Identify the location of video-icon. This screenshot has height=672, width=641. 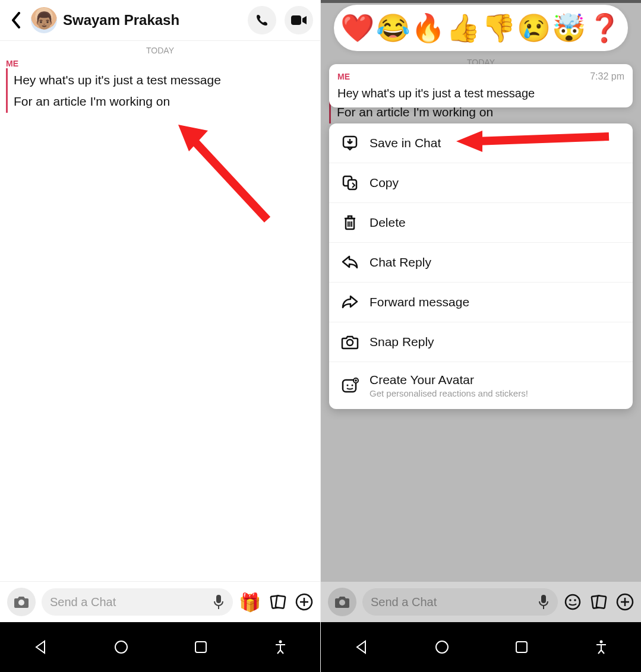
(299, 20).